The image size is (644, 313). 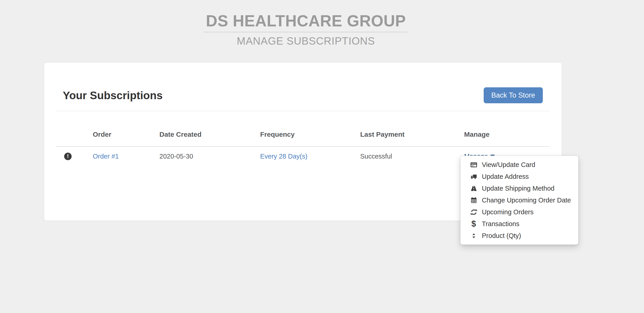 I want to click on card-title: Your Subscriptions, so click(x=112, y=96).